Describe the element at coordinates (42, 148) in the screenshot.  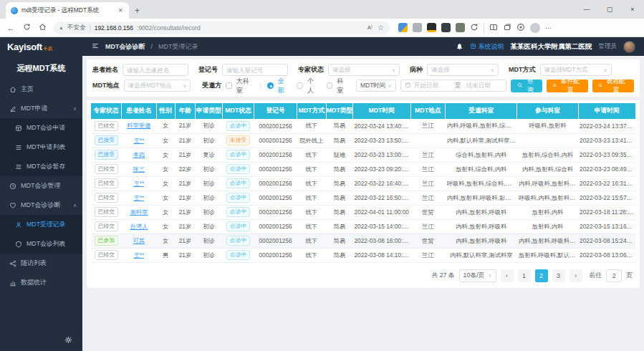
I see `sidebar-subitem-1-1: MDT申请列表` at that location.